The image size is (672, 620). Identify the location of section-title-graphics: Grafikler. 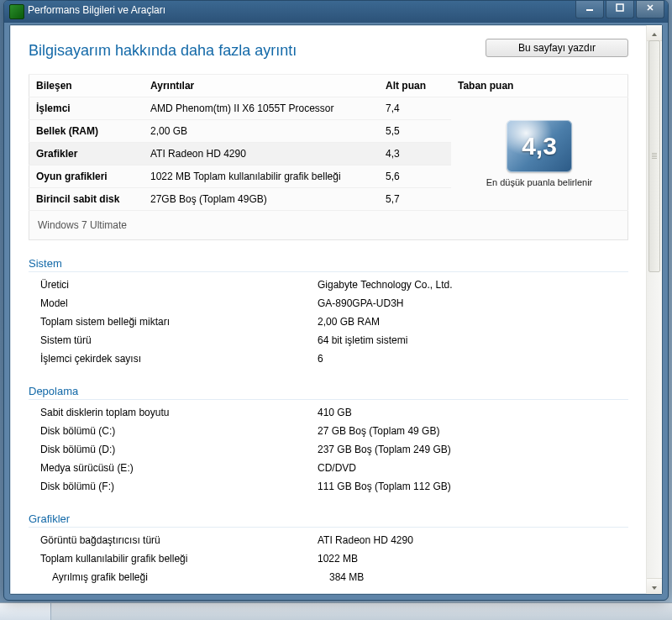
(328, 520).